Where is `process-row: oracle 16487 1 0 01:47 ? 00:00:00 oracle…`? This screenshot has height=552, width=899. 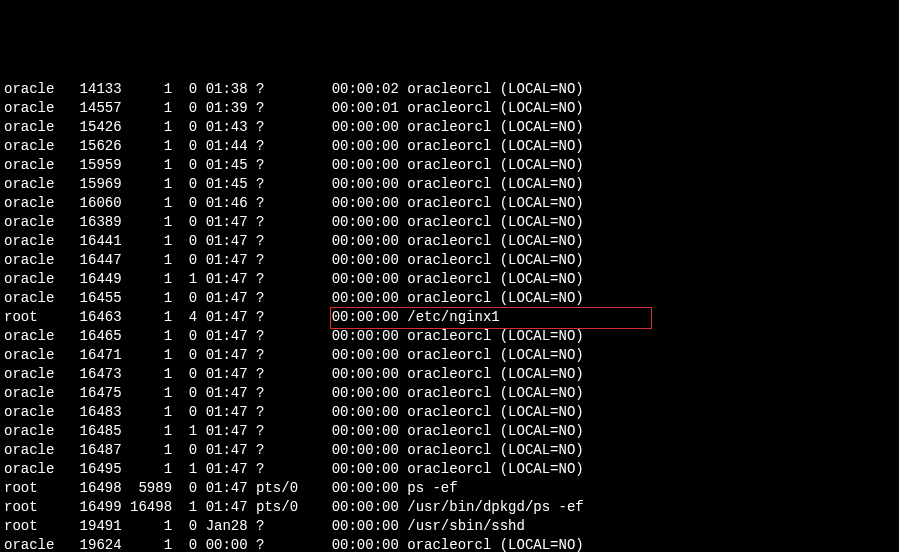
process-row: oracle 16487 1 0 01:47 ? 00:00:00 oracle… is located at coordinates (450, 450).